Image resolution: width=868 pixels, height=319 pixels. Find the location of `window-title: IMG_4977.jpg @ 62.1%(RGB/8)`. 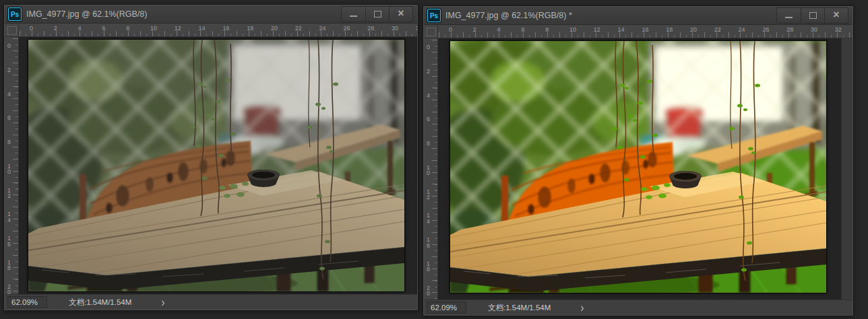

window-title: IMG_4977.jpg @ 62.1%(RGB/8) is located at coordinates (181, 14).